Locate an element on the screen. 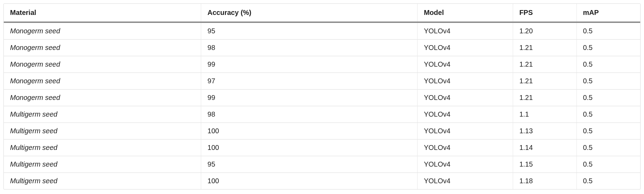 The image size is (644, 194). col-header-fps: FPS is located at coordinates (545, 13).